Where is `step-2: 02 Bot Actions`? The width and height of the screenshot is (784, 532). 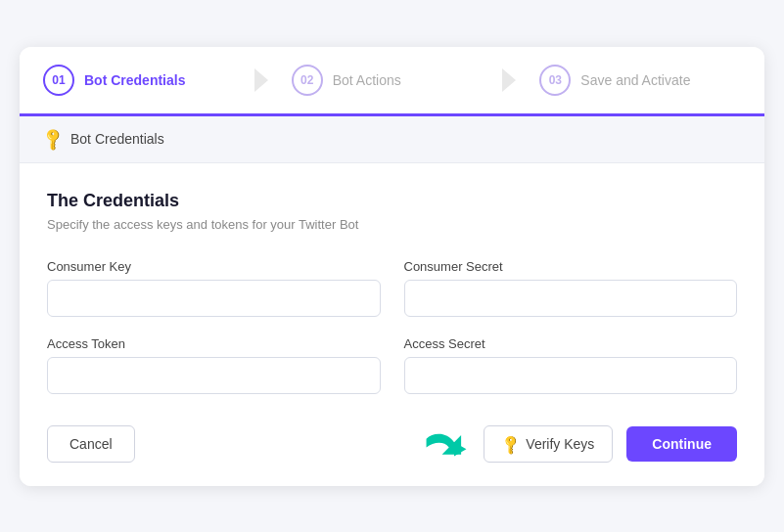 step-2: 02 Bot Actions is located at coordinates (392, 80).